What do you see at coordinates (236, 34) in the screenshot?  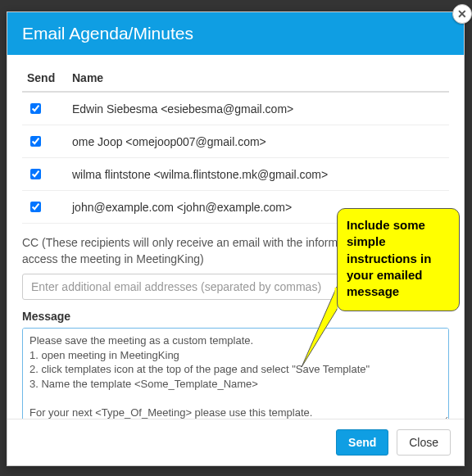 I see `modal-title: Email Agenda/Minutes` at bounding box center [236, 34].